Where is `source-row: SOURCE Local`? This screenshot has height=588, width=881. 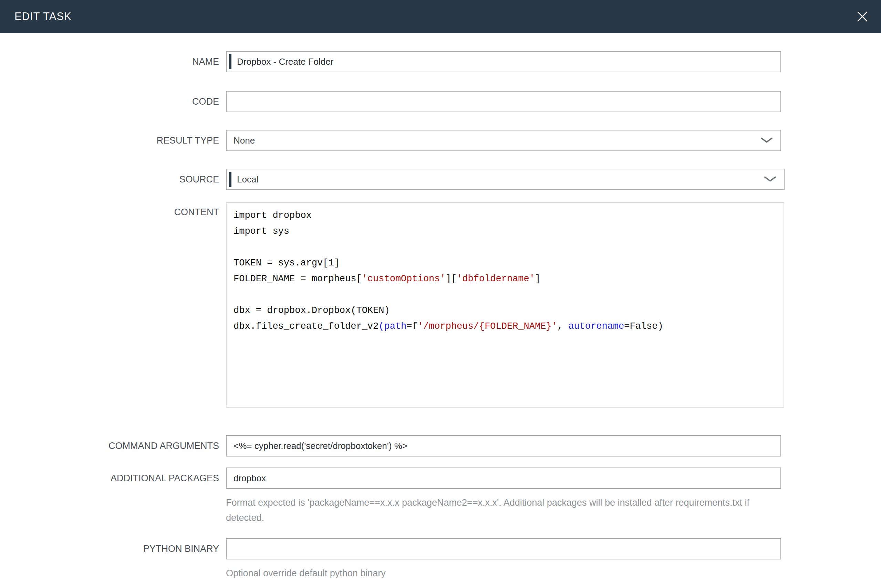 source-row: SOURCE Local is located at coordinates (440, 179).